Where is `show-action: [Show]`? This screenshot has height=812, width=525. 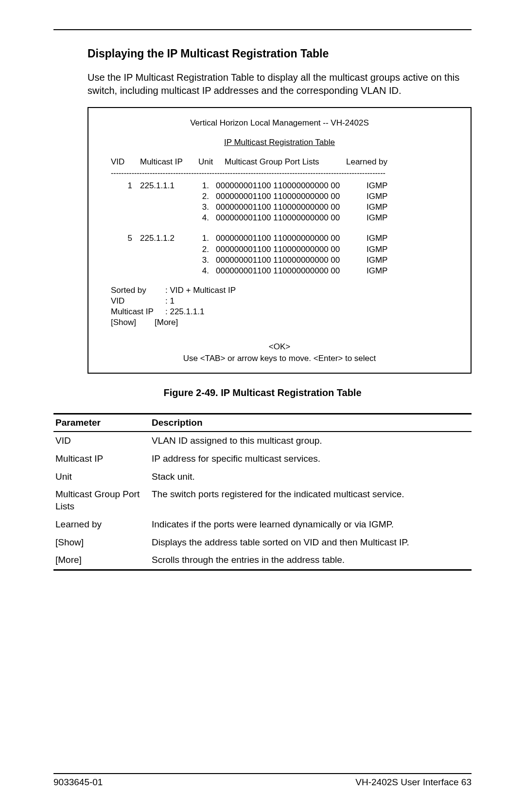 show-action: [Show] is located at coordinates (133, 323).